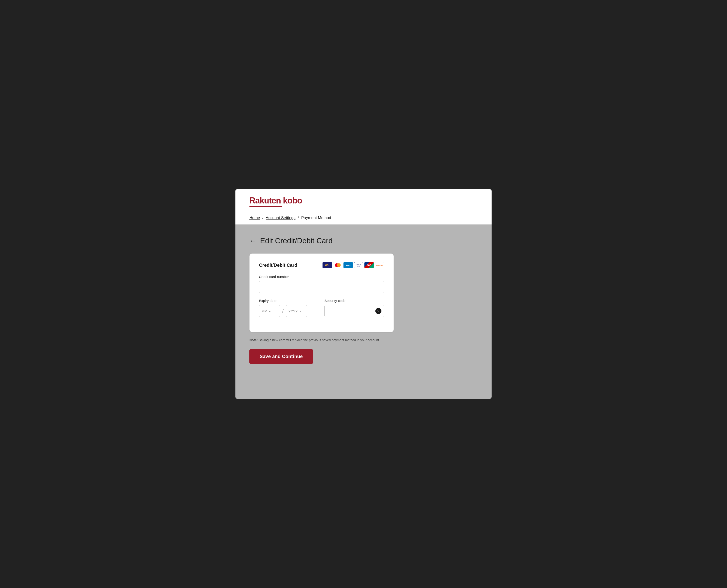 The width and height of the screenshot is (727, 588). Describe the element at coordinates (253, 241) in the screenshot. I see `back-arrow-icon: ←` at that location.